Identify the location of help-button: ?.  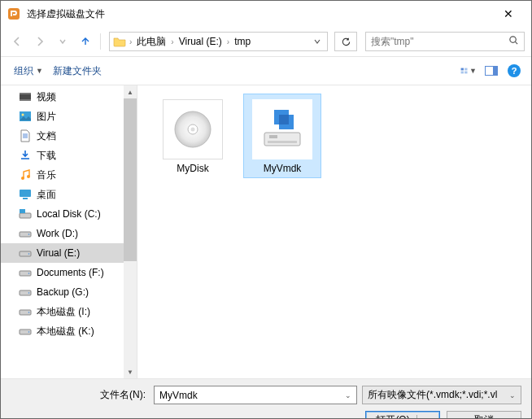
(514, 71).